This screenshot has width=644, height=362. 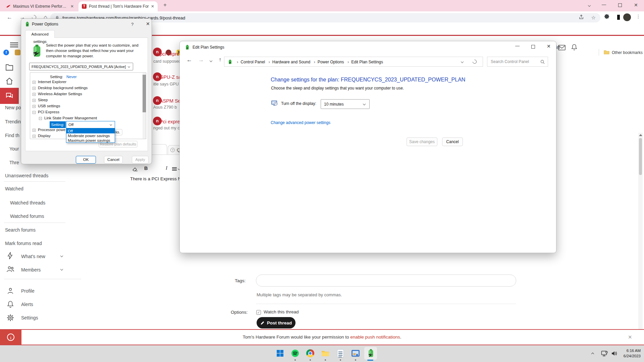 What do you see at coordinates (52, 82) in the screenshot?
I see `tree-item: Internet Explorer` at bounding box center [52, 82].